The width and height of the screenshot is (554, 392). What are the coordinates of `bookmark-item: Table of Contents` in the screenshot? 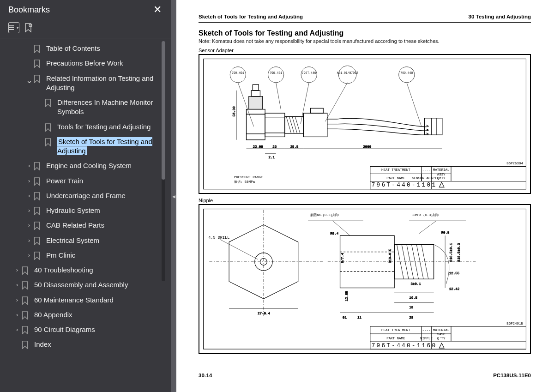 It's located at (85, 48).